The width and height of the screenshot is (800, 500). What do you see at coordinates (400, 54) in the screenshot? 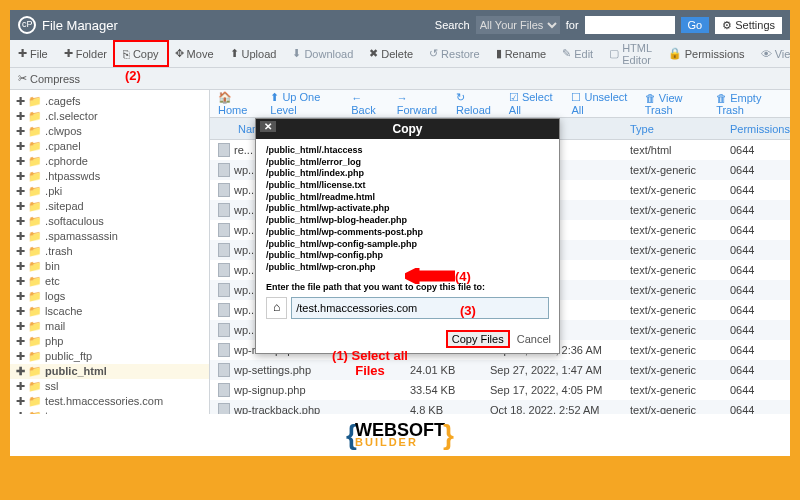
I see `main-toolbar: ✚ File ✚ Folder ⎘ Copy ✥ Move ⬆ Upload ⬇…` at bounding box center [400, 54].